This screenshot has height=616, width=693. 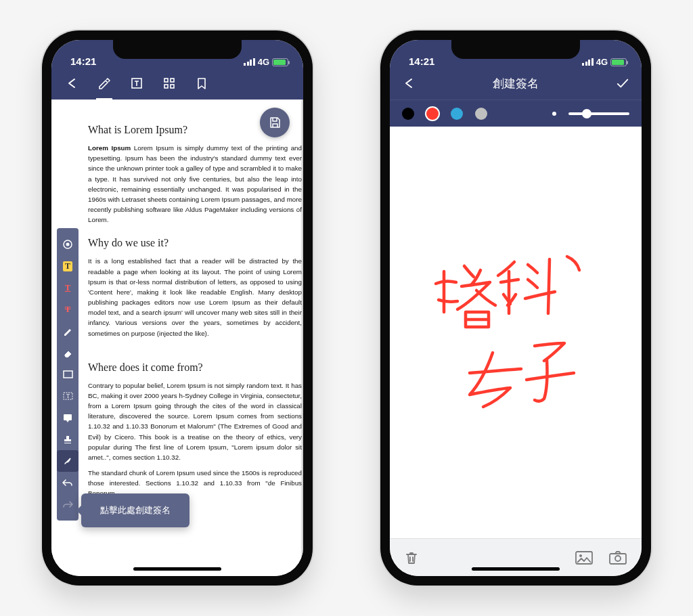 What do you see at coordinates (104, 83) in the screenshot?
I see `edit-tab` at bounding box center [104, 83].